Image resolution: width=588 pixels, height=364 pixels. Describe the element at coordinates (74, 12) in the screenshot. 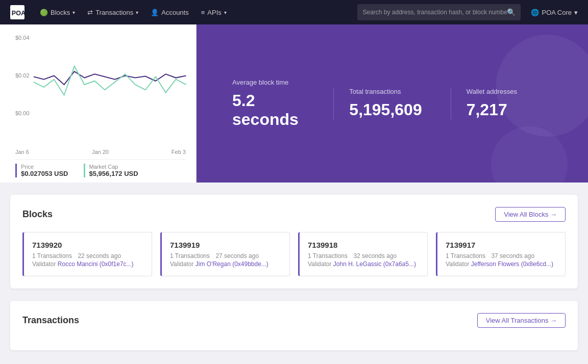

I see `blocks-chevron-icon: ▾` at that location.